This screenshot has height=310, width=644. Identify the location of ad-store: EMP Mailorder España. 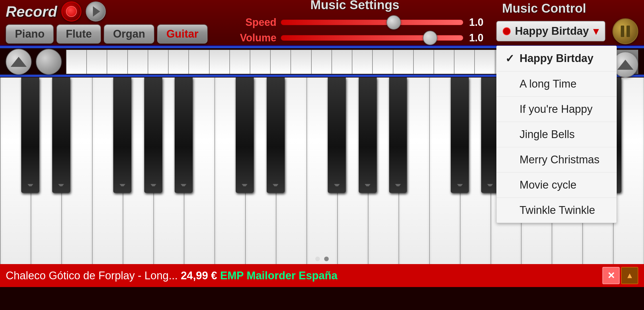
(279, 276).